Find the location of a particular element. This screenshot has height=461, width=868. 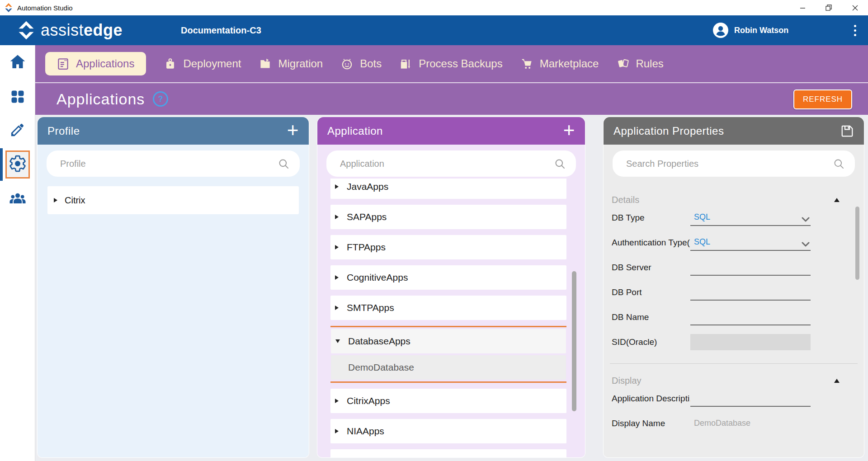

profile-search-input is located at coordinates (173, 164).